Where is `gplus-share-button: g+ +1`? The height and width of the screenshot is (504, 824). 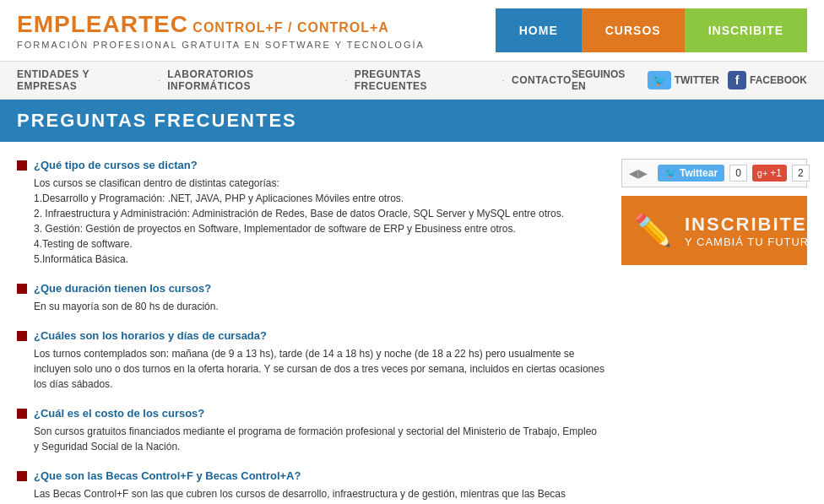
gplus-share-button: g+ +1 is located at coordinates (770, 173).